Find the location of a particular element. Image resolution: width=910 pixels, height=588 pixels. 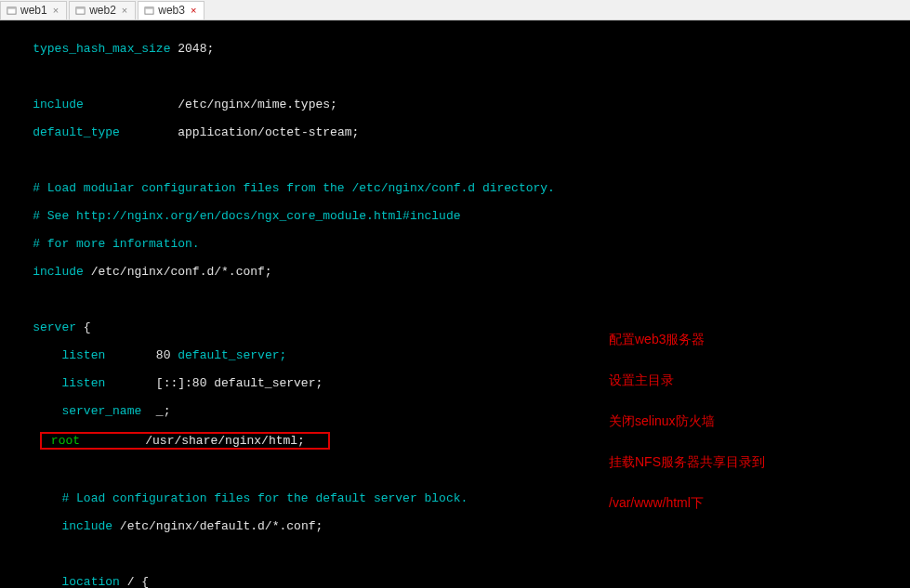

annotation-notes: 配置web3服务器 设置主目录 关闭selinux防火墙 挂载NFS服务器共享目… is located at coordinates (687, 421).